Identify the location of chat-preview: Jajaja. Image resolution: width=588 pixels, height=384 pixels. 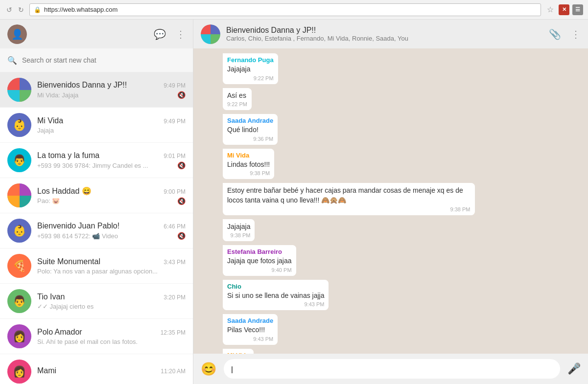
(112, 130).